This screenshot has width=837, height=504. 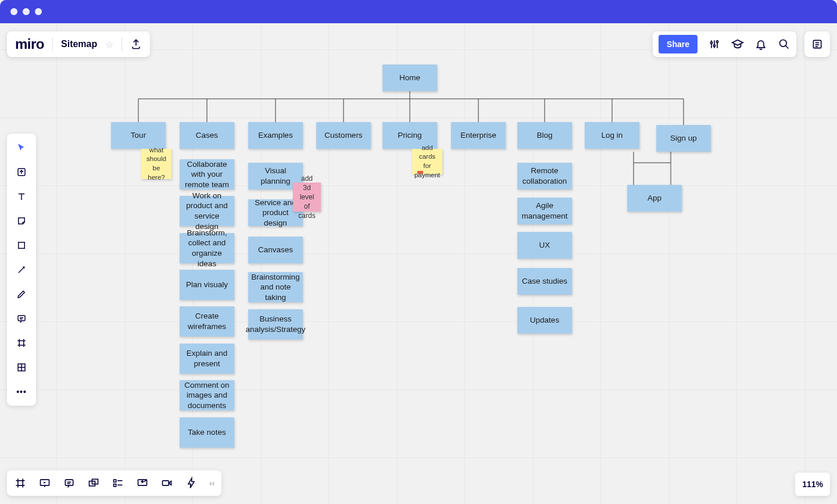 I want to click on sitemap-level1-card: Examples, so click(x=276, y=135).